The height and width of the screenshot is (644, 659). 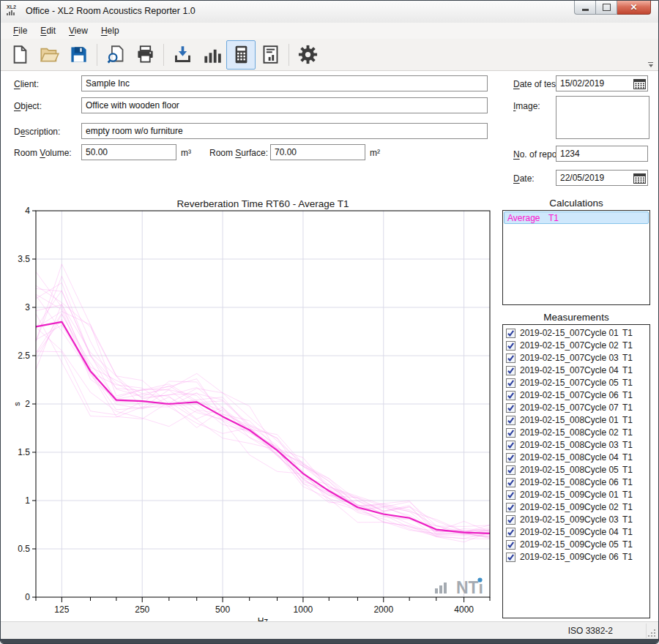 What do you see at coordinates (110, 31) in the screenshot?
I see `menu-help: Help` at bounding box center [110, 31].